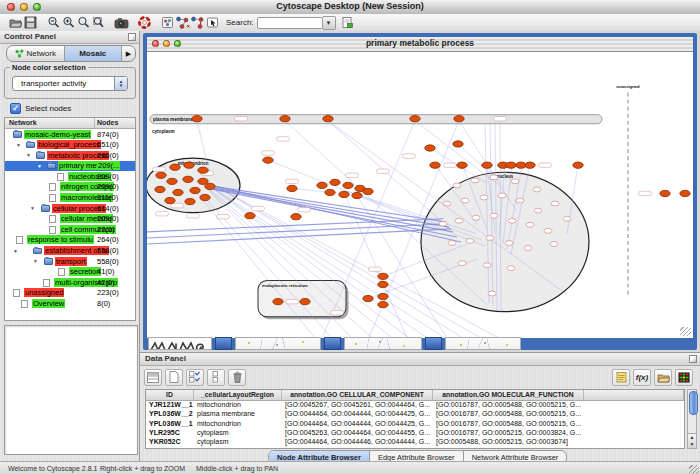 This screenshot has height=474, width=700. Describe the element at coordinates (350, 8) in the screenshot. I see `window-titlebar: Cytoscape Desktop (New Session)` at that location.